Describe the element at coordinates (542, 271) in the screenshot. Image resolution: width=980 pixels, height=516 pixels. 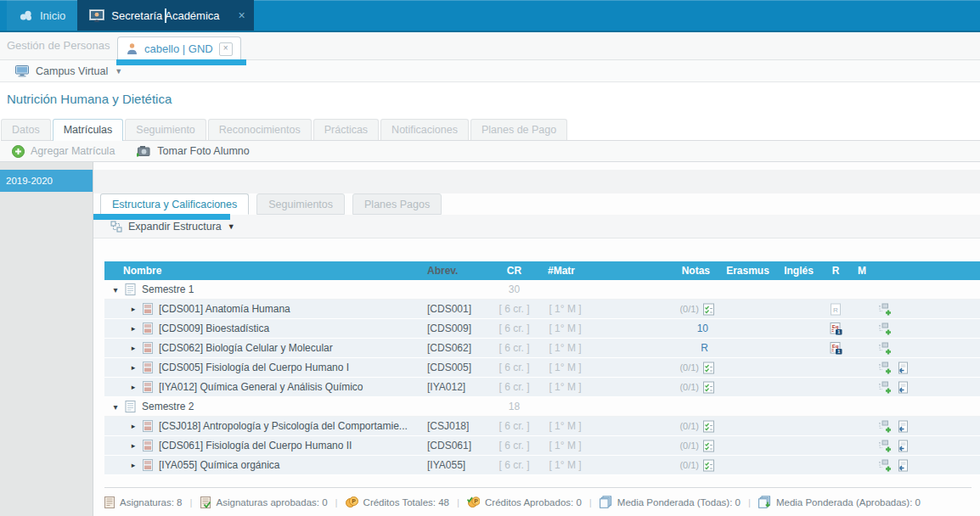
I see `grid-header: NombreAbrev.CR#MatrNotasErasmusInglésRM` at that location.